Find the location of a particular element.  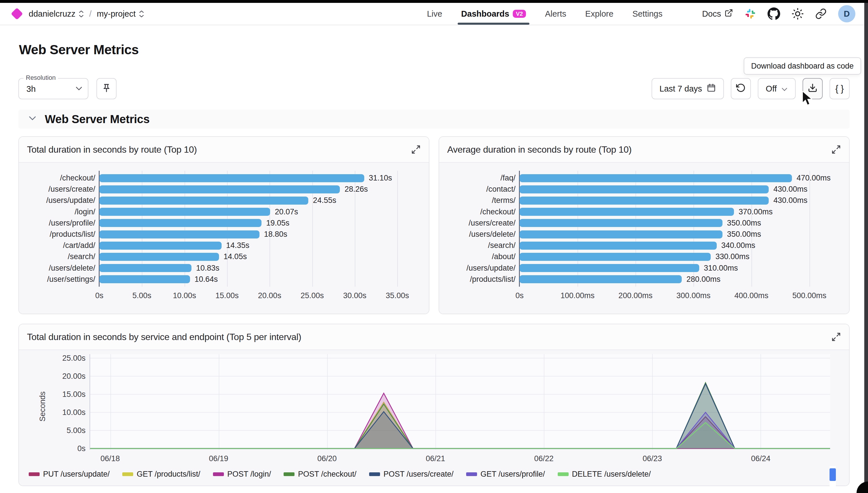

x-tick-label: 200.00ms is located at coordinates (635, 296).